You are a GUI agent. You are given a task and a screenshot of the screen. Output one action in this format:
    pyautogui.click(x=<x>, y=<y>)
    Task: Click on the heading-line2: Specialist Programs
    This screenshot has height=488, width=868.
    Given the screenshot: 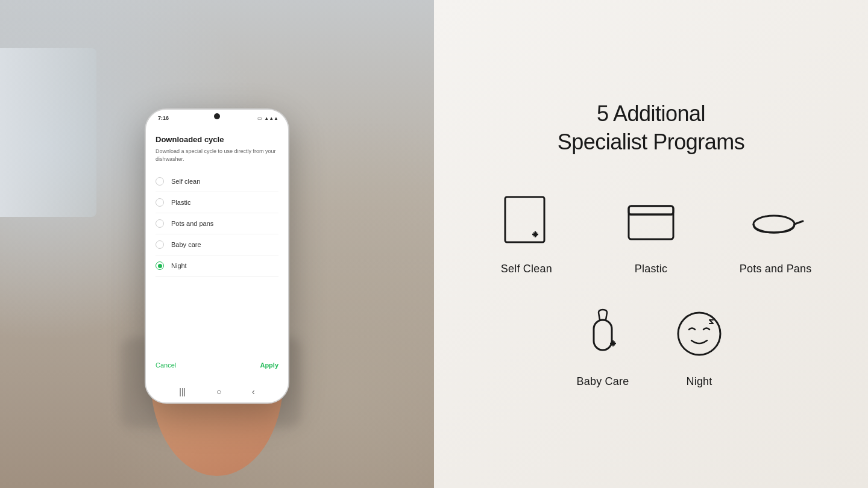 What is the action you would take?
    pyautogui.click(x=651, y=142)
    